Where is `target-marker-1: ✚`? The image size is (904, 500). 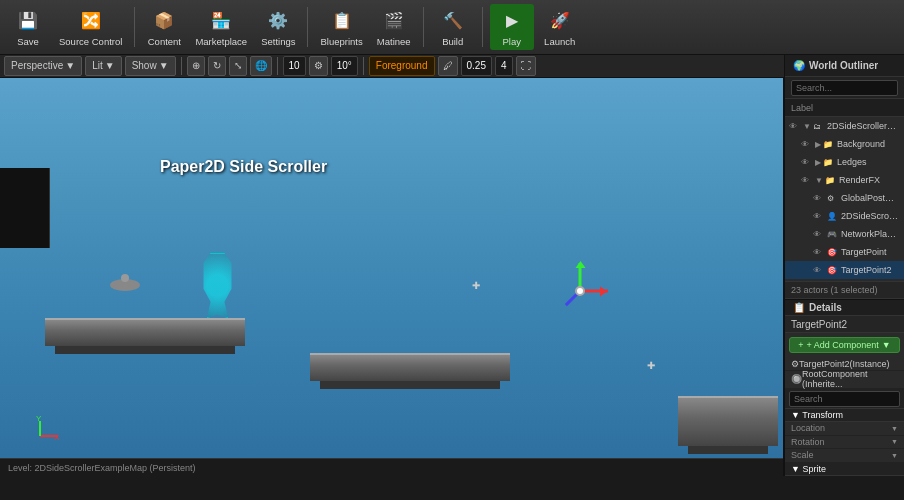
target-marker-1: ✚ is located at coordinates (476, 285).